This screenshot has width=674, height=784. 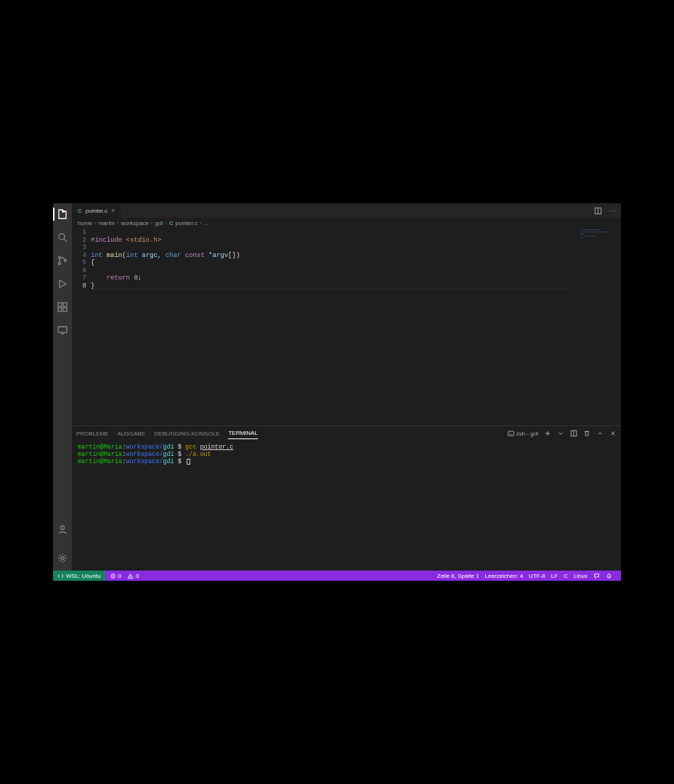 I want to click on line-number: 3, so click(x=79, y=248).